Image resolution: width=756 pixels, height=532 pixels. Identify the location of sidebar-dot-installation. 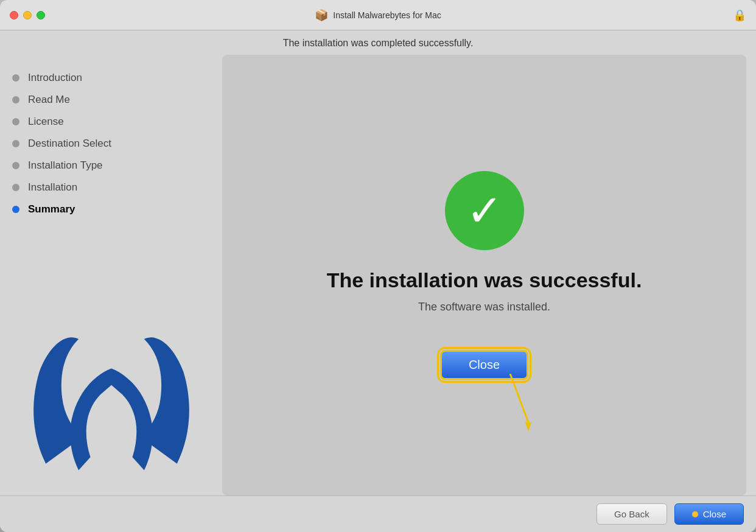
(16, 187).